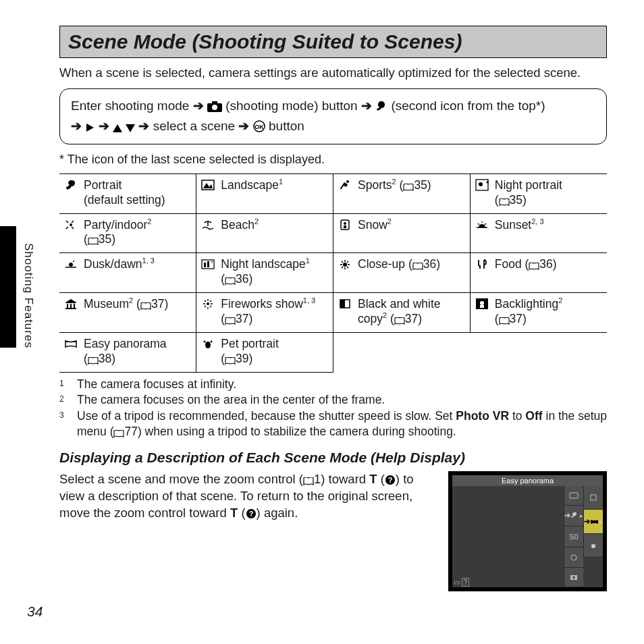  Describe the element at coordinates (520, 225) in the screenshot. I see `scene-label: Sunset2, 3` at that location.